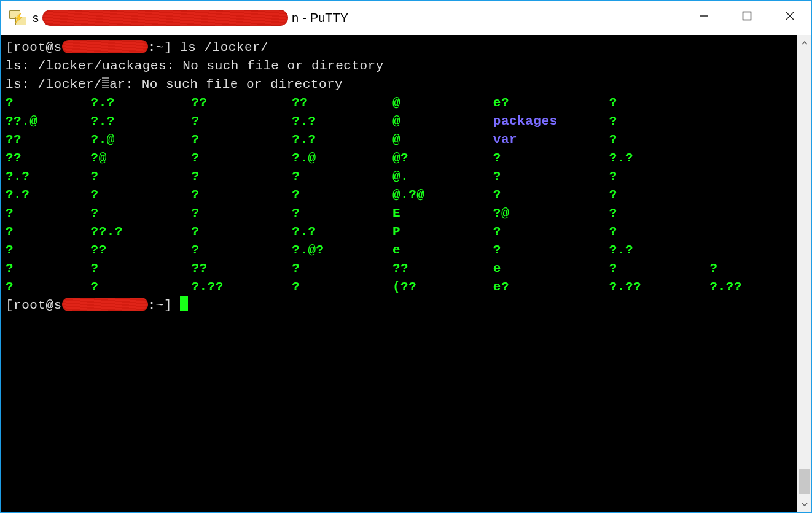 This screenshot has height=513, width=812. Describe the element at coordinates (443, 214) in the screenshot. I see `ls-entry: E` at that location.